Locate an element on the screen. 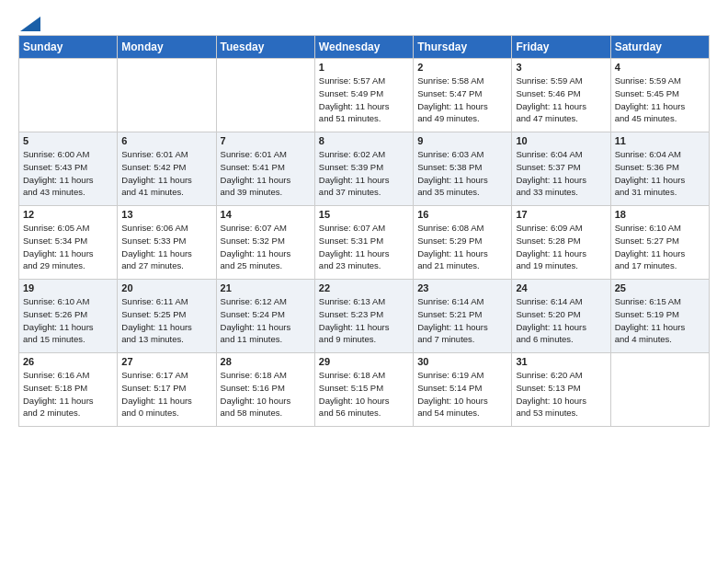 The image size is (728, 563). calendar-header-sunday: Sunday is located at coordinates (68, 48).